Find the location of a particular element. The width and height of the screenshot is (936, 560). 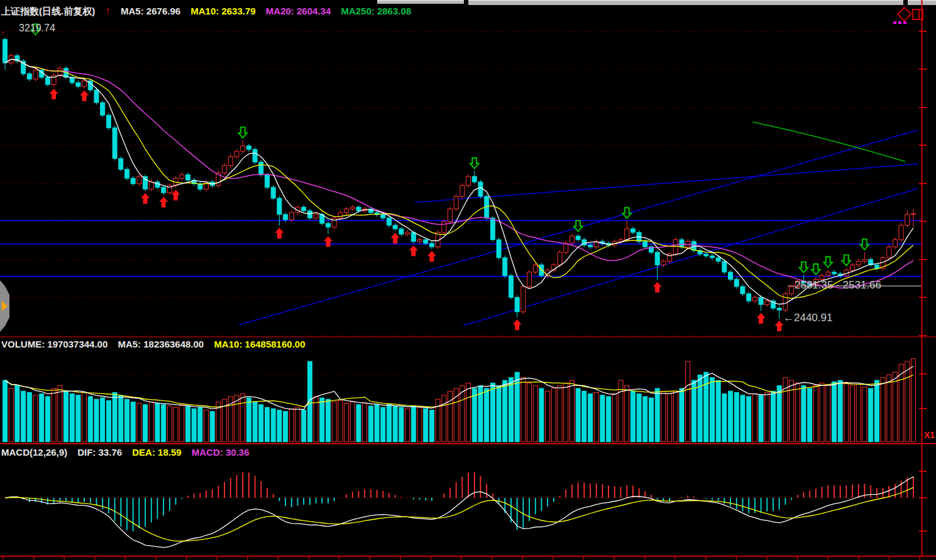

volume-pane-header: VOLUME: 197037344.00 MA5: 182363648.00 M… is located at coordinates (157, 344).